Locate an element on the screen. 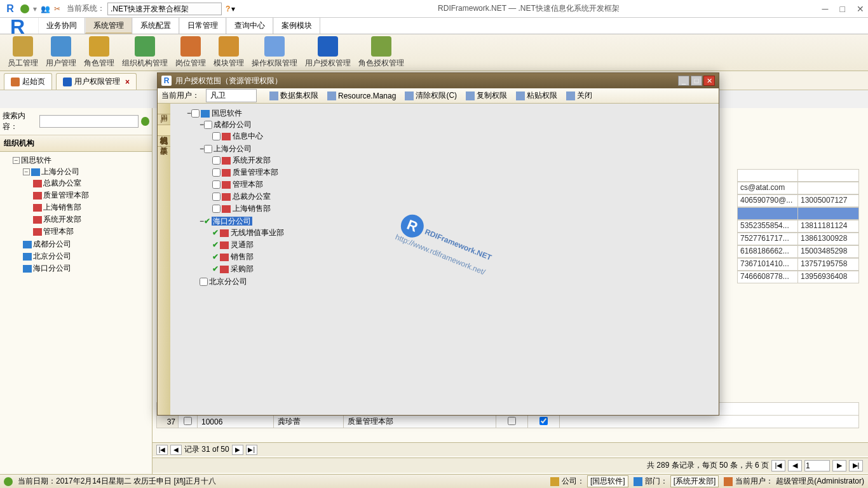  table-row: cs@atat.com is located at coordinates (798, 188).